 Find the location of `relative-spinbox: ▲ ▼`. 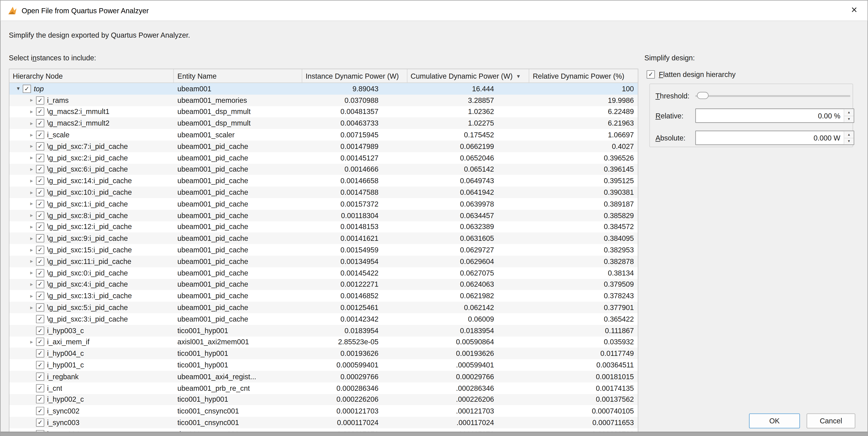

relative-spinbox: ▲ ▼ is located at coordinates (775, 116).